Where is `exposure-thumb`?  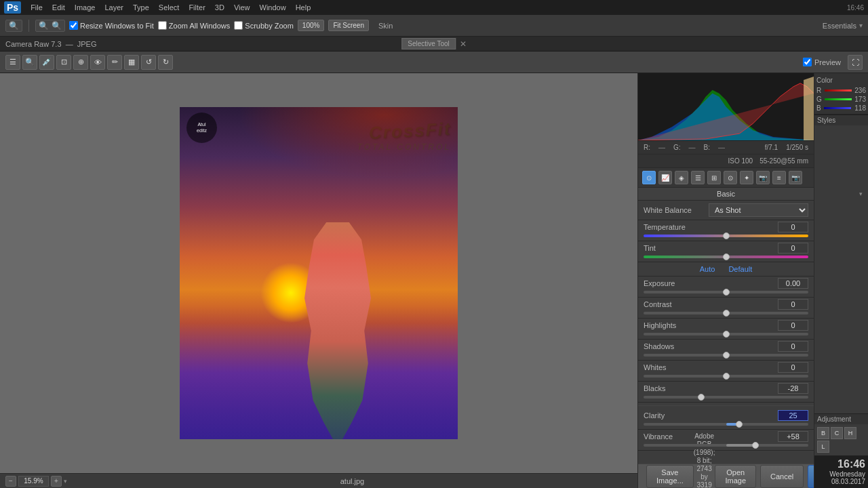 exposure-thumb is located at coordinates (726, 292).